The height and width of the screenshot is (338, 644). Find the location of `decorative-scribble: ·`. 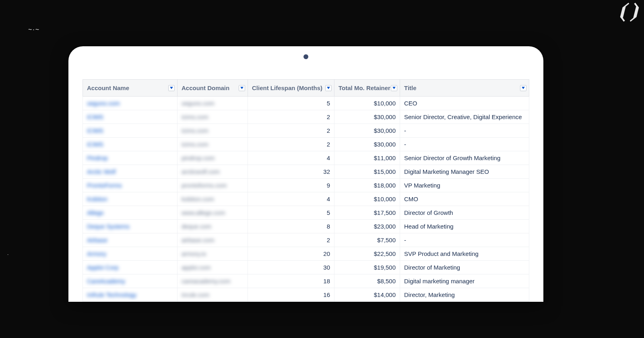

decorative-scribble: · is located at coordinates (8, 254).